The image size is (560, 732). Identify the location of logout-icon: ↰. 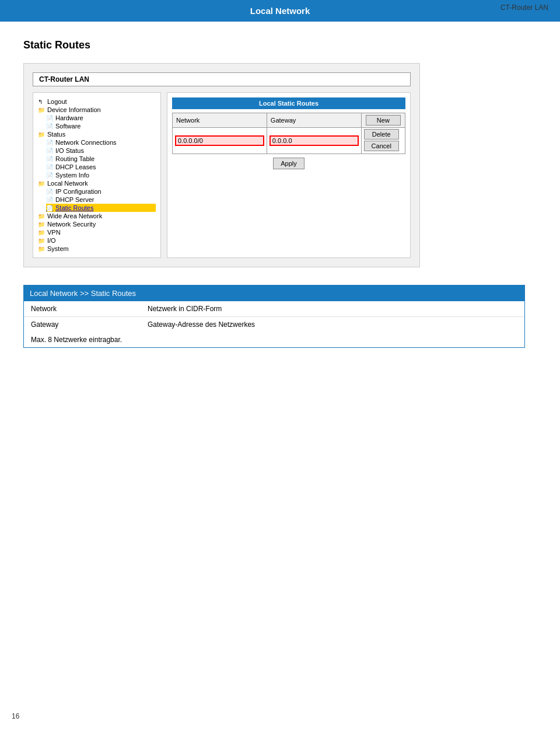
(41, 102).